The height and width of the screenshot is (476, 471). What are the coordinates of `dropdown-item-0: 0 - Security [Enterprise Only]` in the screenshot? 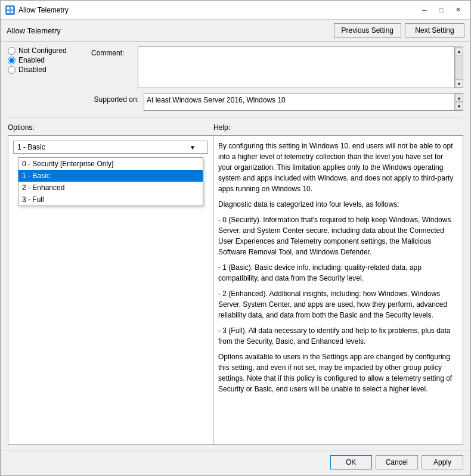 It's located at (111, 164).